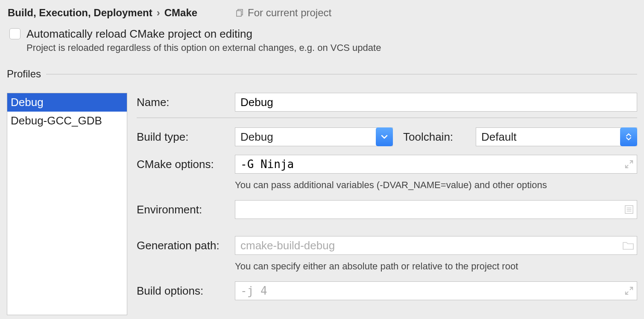  Describe the element at coordinates (186, 103) in the screenshot. I see `name-label: Name:` at that location.